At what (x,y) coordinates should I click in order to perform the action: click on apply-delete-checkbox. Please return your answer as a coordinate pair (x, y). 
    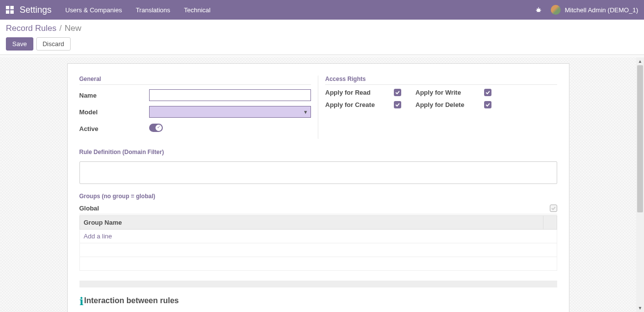
    Looking at the image, I should click on (488, 105).